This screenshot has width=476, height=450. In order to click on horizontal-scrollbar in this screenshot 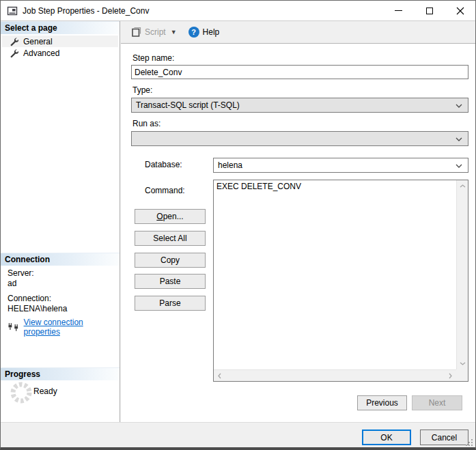, I will do `click(335, 376)`.